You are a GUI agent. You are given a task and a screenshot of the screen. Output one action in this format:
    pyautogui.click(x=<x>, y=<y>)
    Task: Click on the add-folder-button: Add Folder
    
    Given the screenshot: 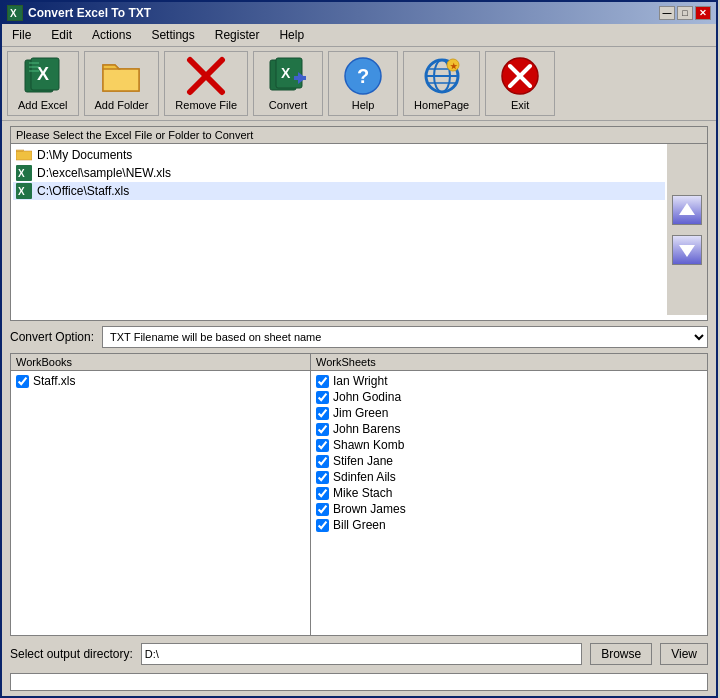 What is the action you would take?
    pyautogui.click(x=122, y=84)
    